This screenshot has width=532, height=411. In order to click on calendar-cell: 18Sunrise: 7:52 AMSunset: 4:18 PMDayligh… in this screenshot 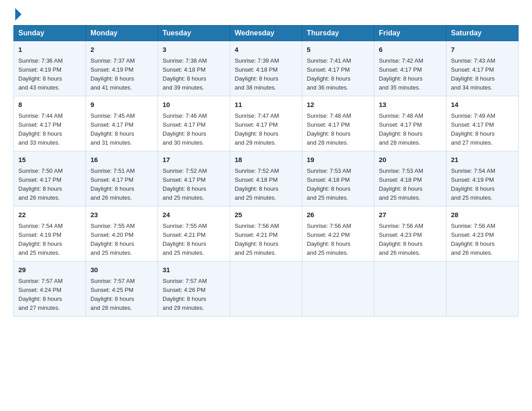, I will do `click(266, 179)`.